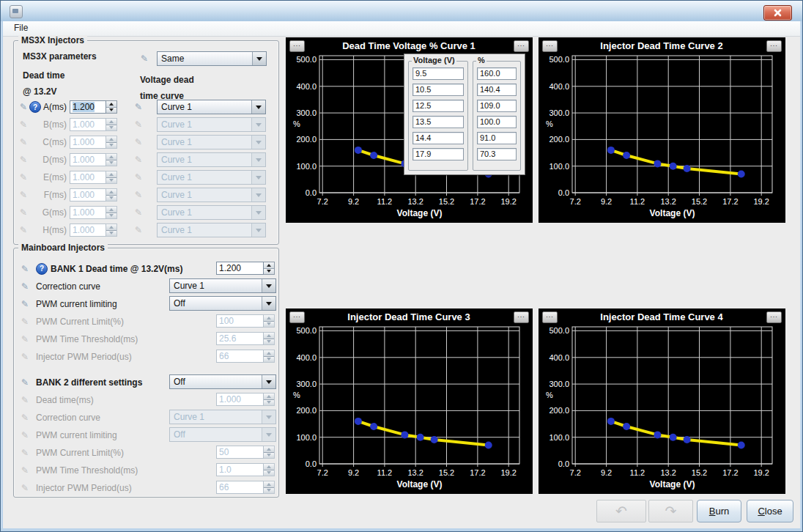 The height and width of the screenshot is (532, 803). Describe the element at coordinates (84, 488) in the screenshot. I see `mainboard-label-cell: Injector PWM Period(us)` at that location.